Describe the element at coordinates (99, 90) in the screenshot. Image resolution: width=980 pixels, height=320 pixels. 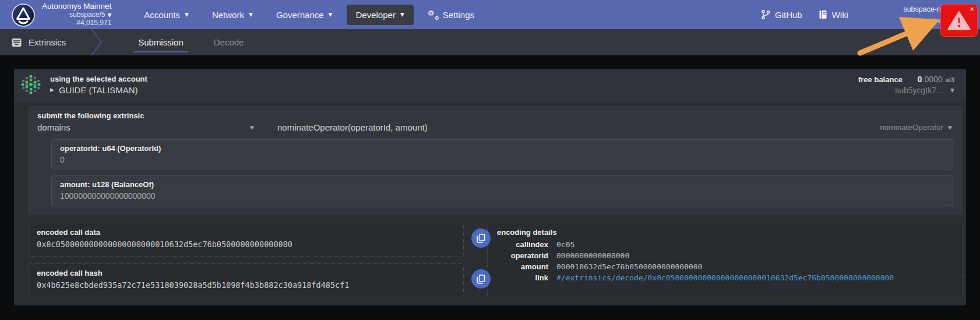
I see `account-name: ▶ GUIDE (TALISMAN)` at that location.